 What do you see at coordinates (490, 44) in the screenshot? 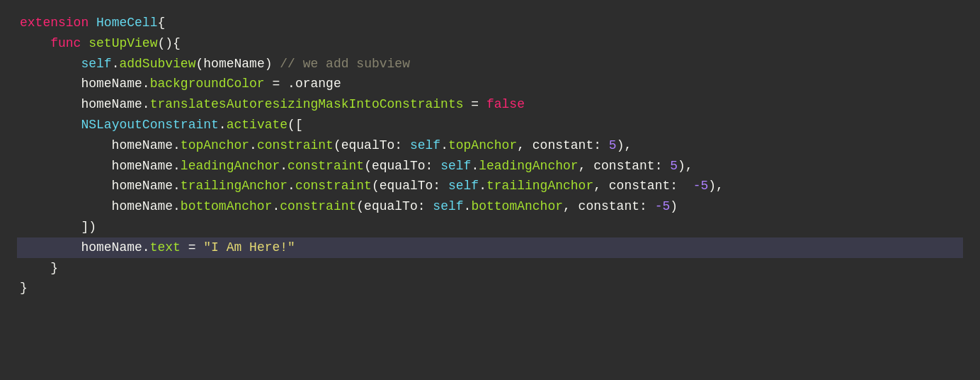
I see `code-line-2: func setUpView(){` at bounding box center [490, 44].